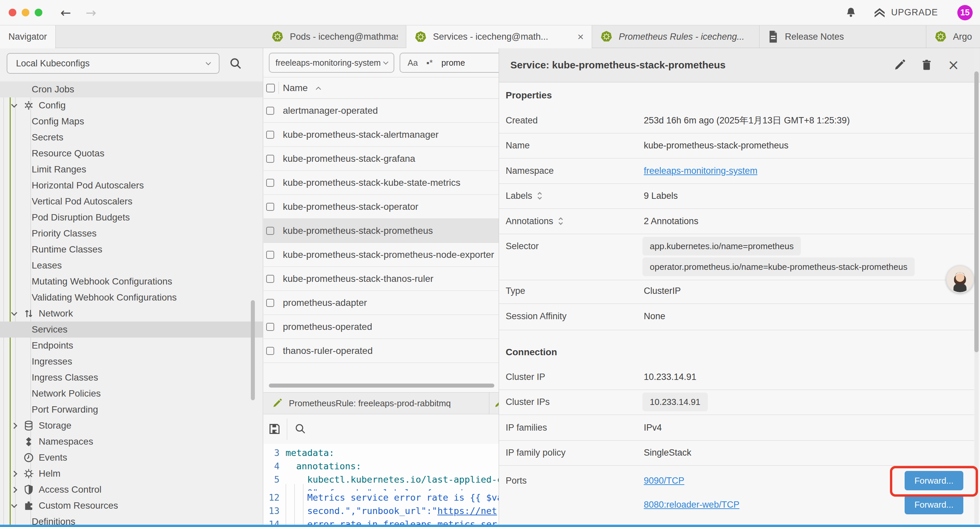 The height and width of the screenshot is (527, 980). Describe the element at coordinates (132, 282) in the screenshot. I see `sidebar-item-mutating-webhook-configurations: Mutating Webhook Configurations` at that location.